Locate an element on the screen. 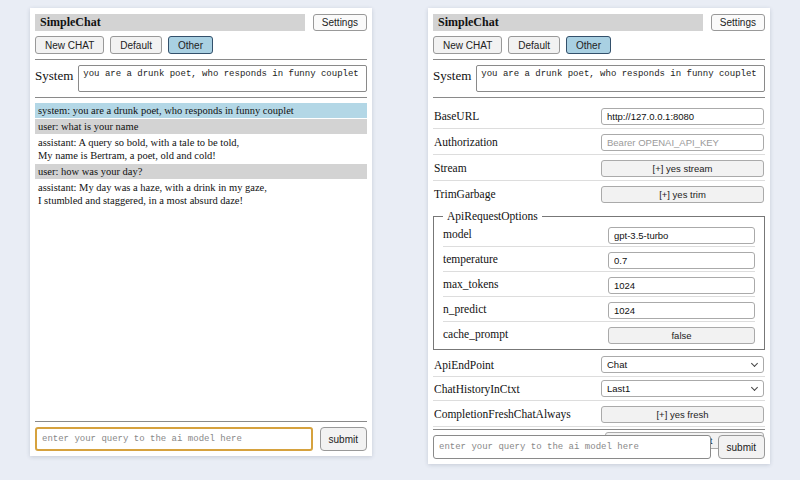 Image resolution: width=800 pixels, height=480 pixels. temperature-label: temperature is located at coordinates (470, 259).